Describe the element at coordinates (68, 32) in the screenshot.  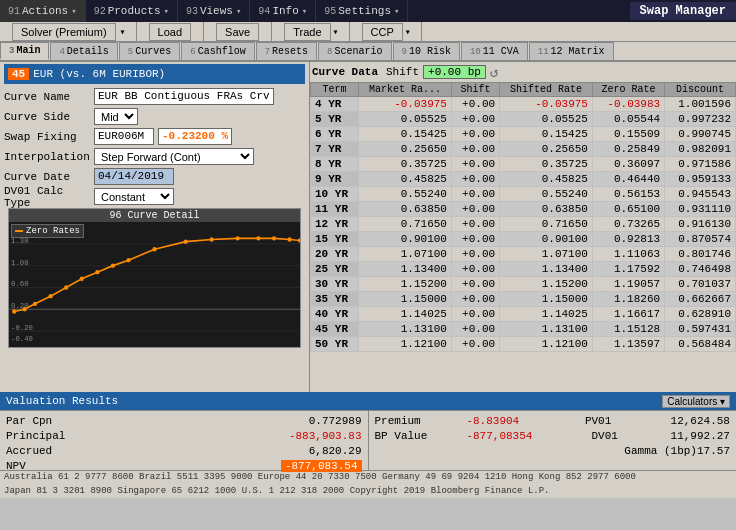
I see `solver-section: Solver (Premium) ▾` at that location.